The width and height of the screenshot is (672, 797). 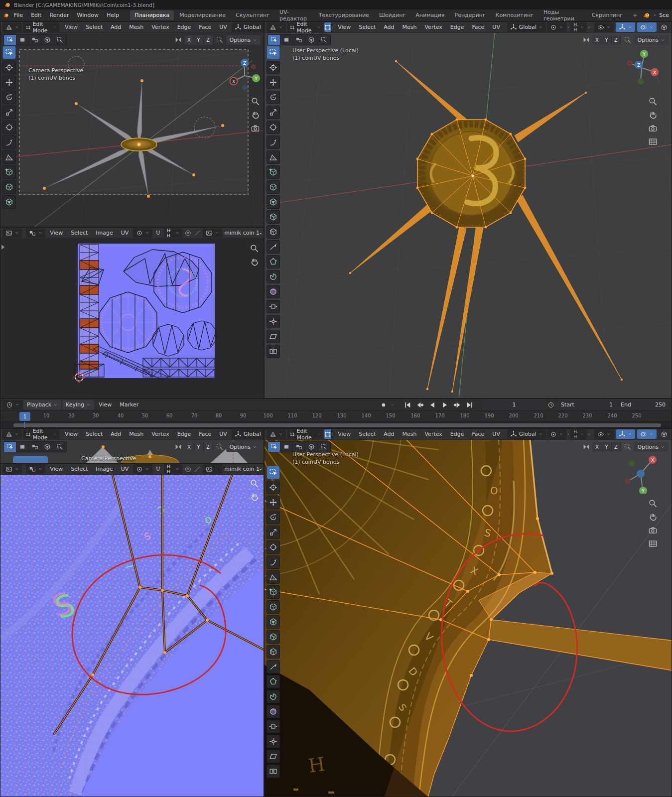 What do you see at coordinates (253, 15) in the screenshot?
I see `workspace-tab-sculpting: Скульптинг` at bounding box center [253, 15].